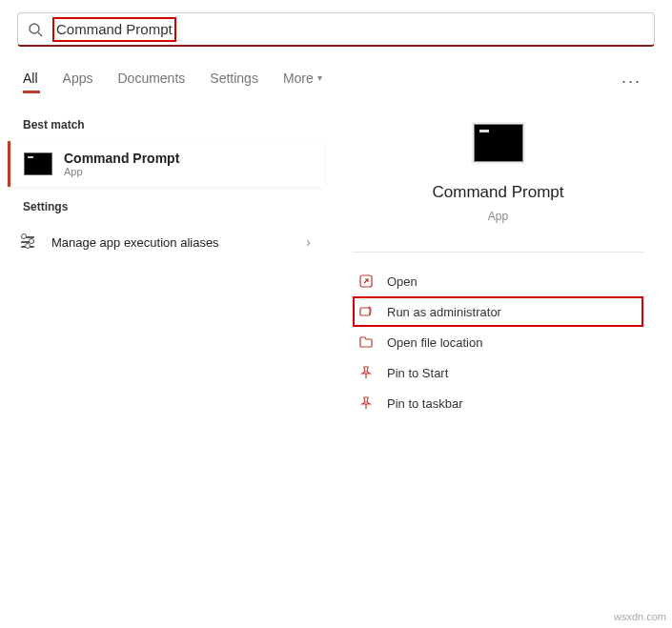  I want to click on search-icon, so click(35, 30).